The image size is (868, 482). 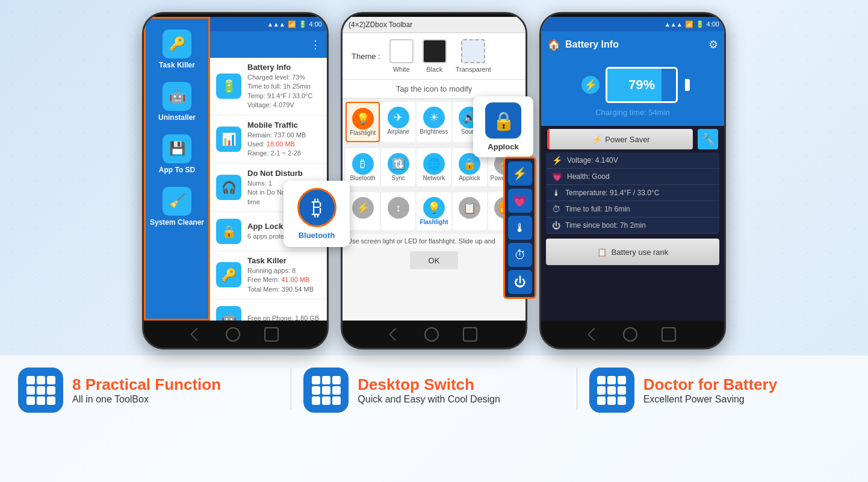 What do you see at coordinates (362, 122) in the screenshot?
I see `icon-flashlight: 💡 Flashlight` at bounding box center [362, 122].